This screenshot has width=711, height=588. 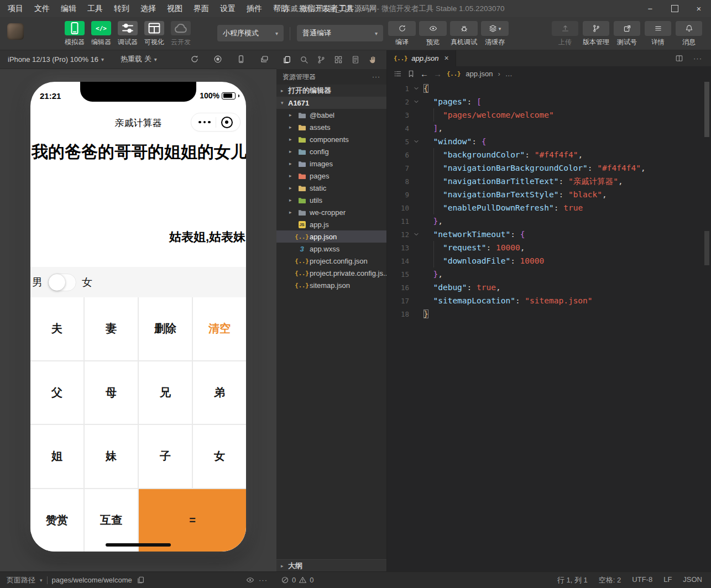 What do you see at coordinates (355, 60) in the screenshot?
I see `snippets-icon` at bounding box center [355, 60].